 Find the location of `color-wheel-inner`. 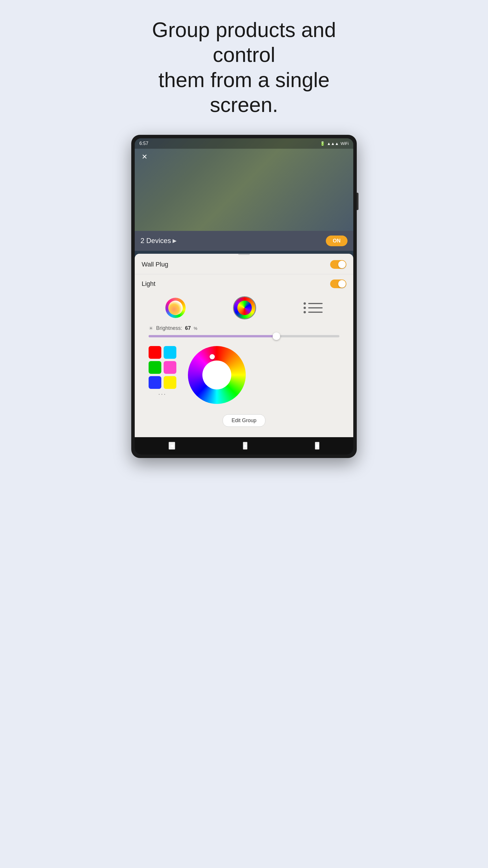

color-wheel-inner is located at coordinates (245, 308).